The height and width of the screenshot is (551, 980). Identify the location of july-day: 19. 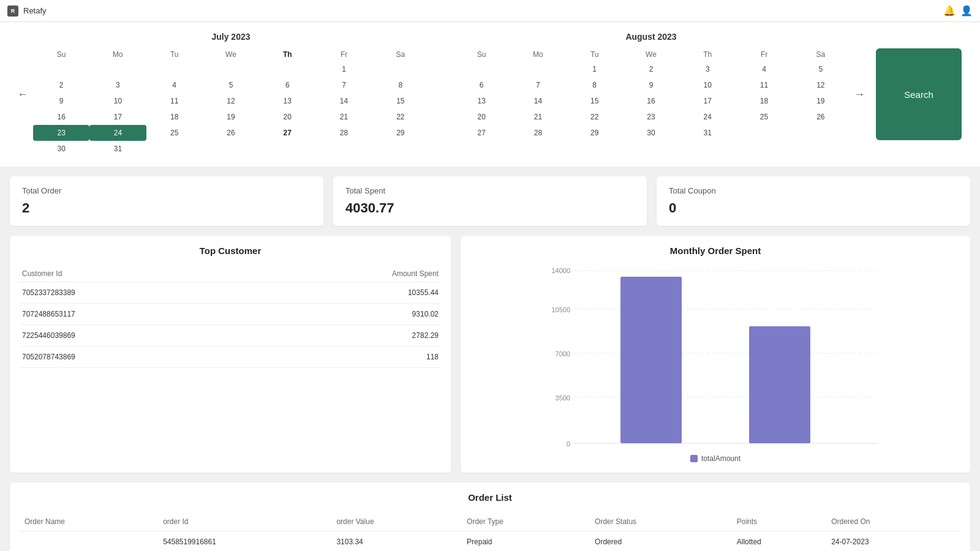
(231, 117).